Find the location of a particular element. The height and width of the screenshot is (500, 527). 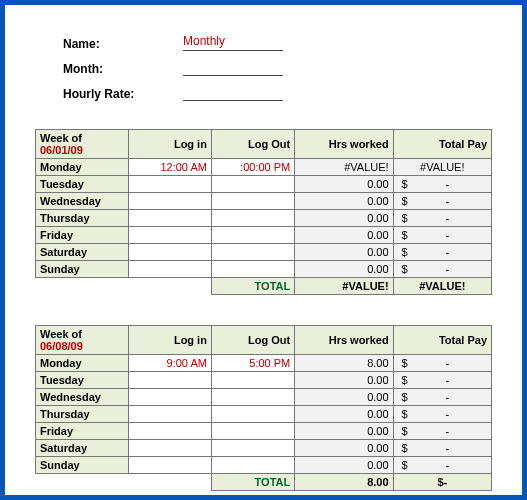

day-cell: Friday is located at coordinates (82, 432).